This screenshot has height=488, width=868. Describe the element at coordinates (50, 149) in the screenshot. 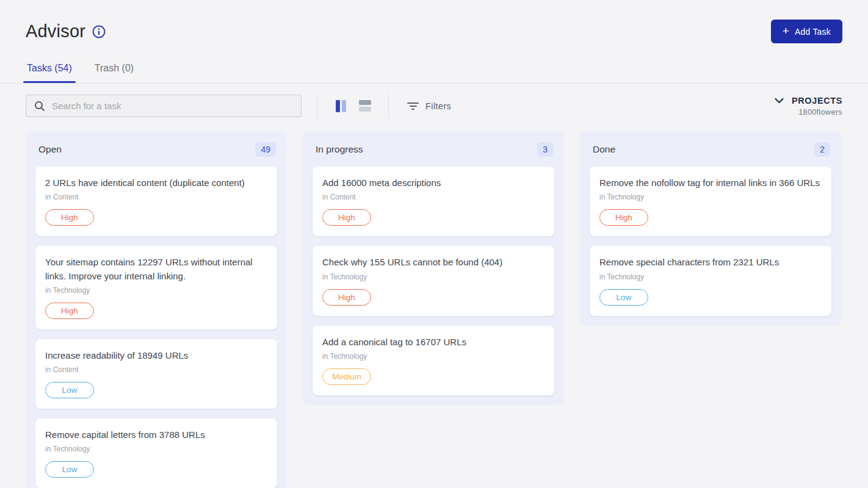

I see `column-title: Open` at that location.